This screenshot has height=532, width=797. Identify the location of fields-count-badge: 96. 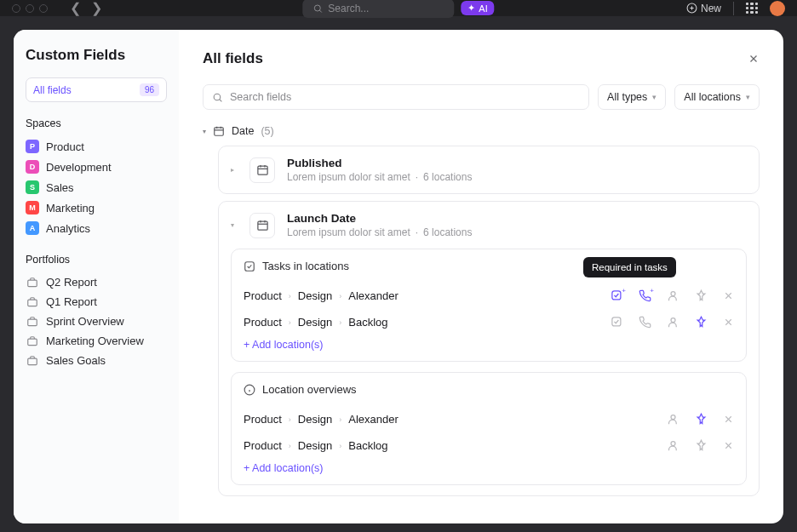
(150, 90).